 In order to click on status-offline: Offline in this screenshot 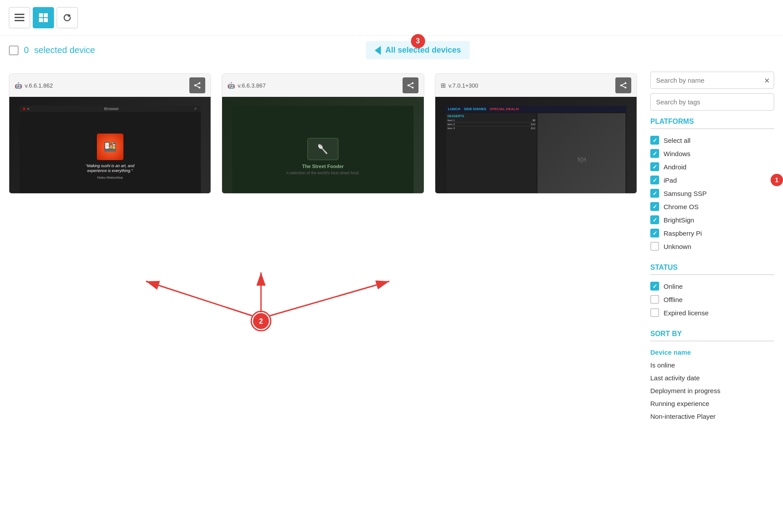, I will do `click(712, 299)`.